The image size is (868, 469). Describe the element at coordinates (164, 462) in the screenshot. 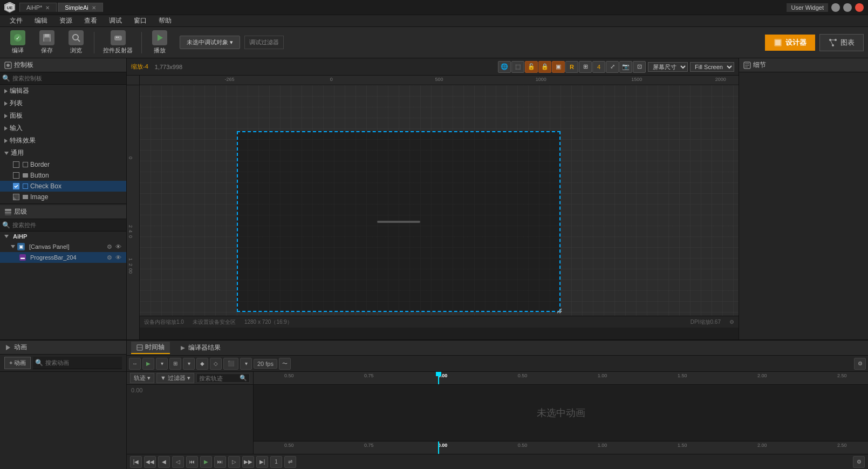

I see `pb-back: ◀` at that location.